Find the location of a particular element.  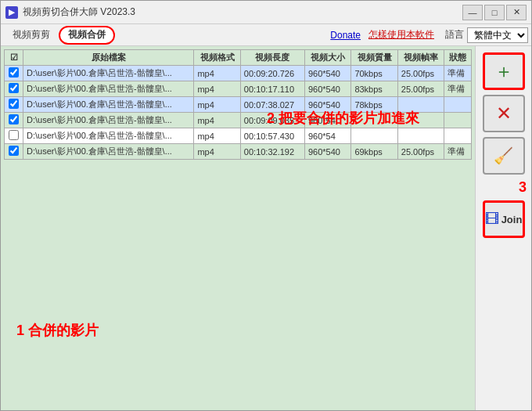

add-file-button: ＋ is located at coordinates (504, 71).